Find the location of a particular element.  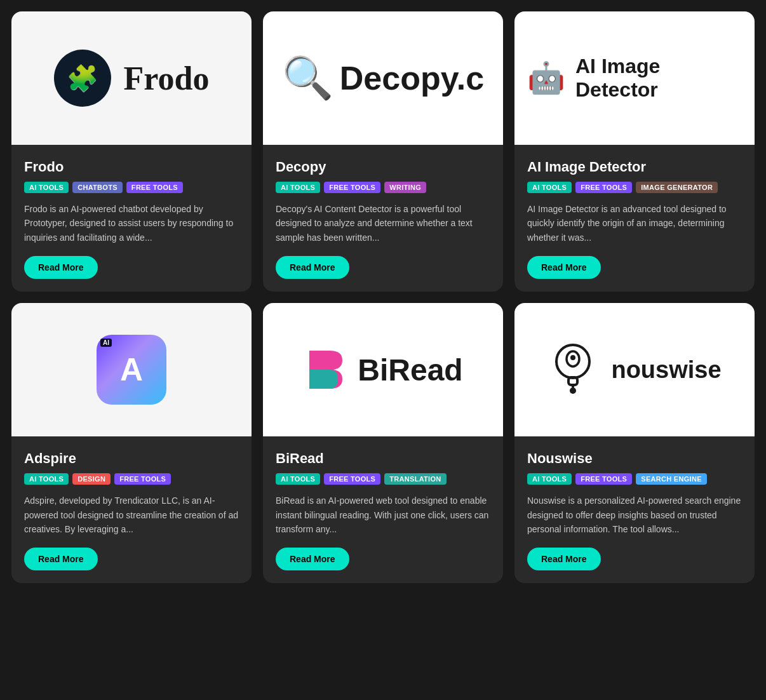

card-body-biread: BiRead AI TOOLS FREE TOOLS TRANSLATION B… is located at coordinates (383, 509).